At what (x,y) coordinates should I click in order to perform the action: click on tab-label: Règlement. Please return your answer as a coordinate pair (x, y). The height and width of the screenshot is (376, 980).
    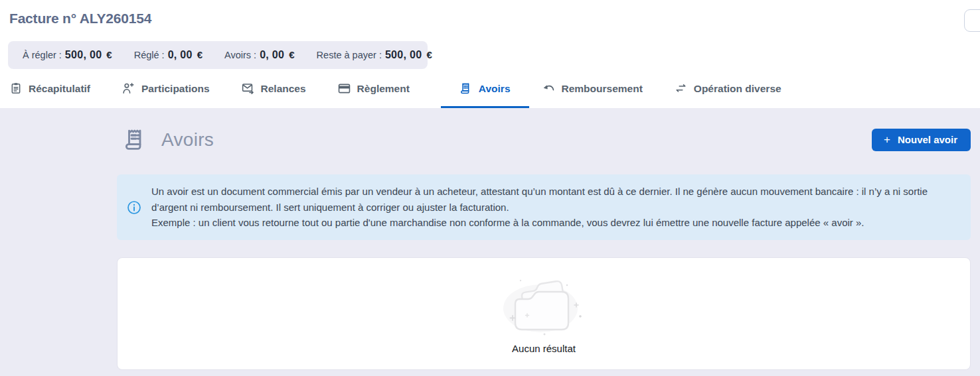
    Looking at the image, I should click on (384, 89).